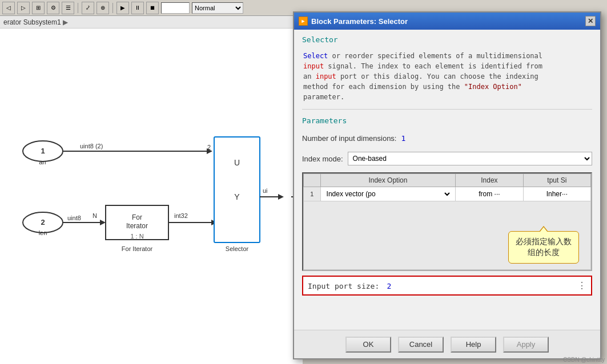 The height and width of the screenshot is (364, 607). I want to click on row-num-1: 1, so click(312, 194).